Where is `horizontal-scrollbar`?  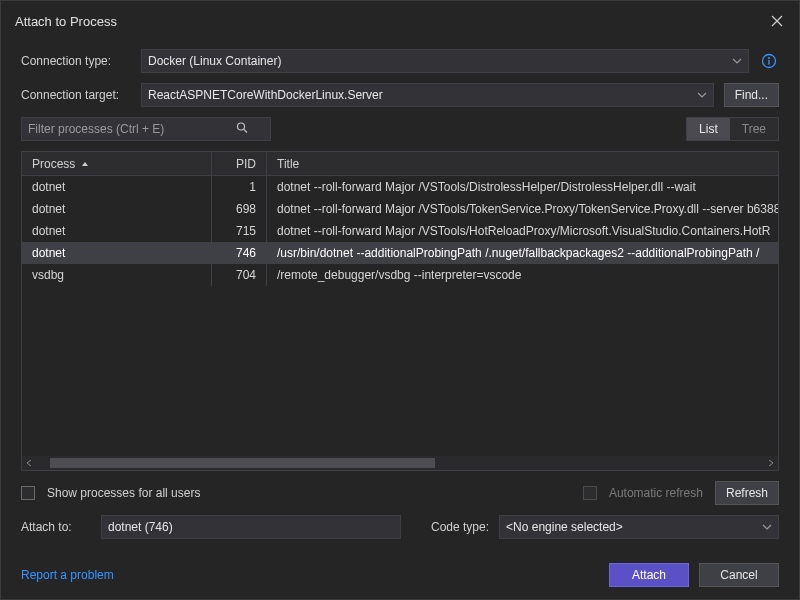
horizontal-scrollbar is located at coordinates (400, 463).